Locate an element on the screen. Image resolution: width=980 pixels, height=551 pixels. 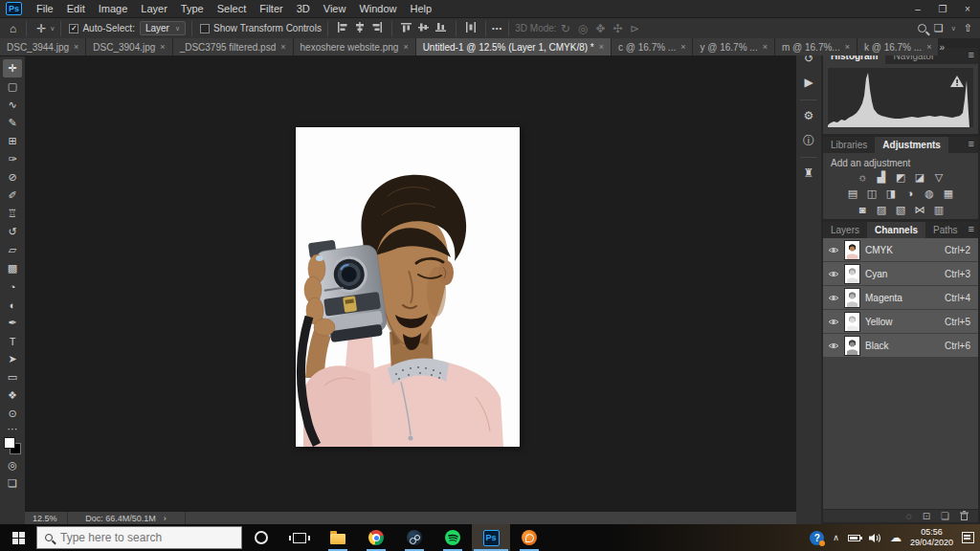
photoshop-button: Ps is located at coordinates (491, 538).